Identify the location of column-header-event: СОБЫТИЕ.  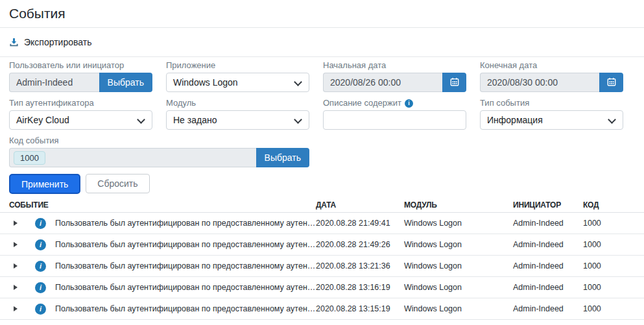
(162, 205).